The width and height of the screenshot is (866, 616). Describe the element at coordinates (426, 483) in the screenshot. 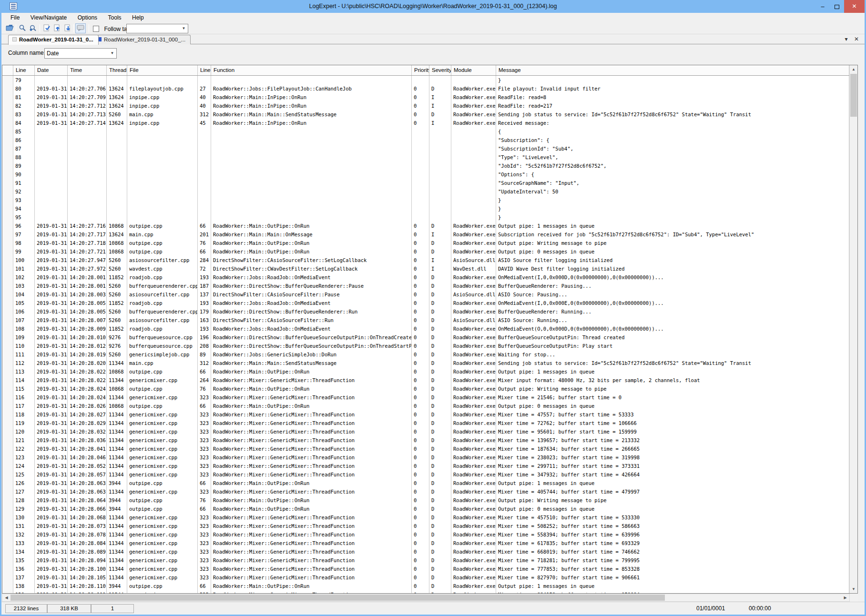

I see `log-row: 1262019-01-3114:20:28.0633944outpipe.cpp…` at that location.